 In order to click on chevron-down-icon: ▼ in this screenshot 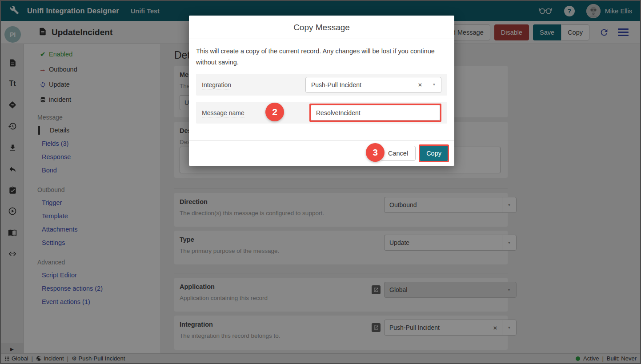, I will do `click(434, 85)`.